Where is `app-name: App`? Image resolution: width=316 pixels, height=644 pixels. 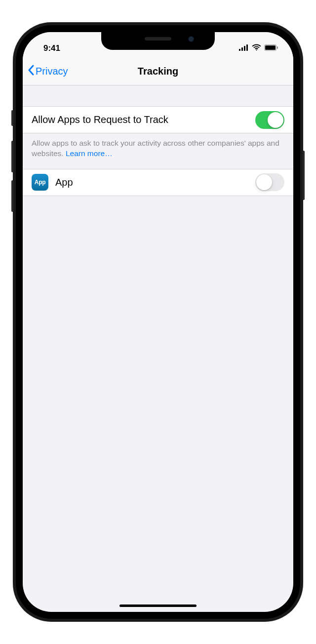 app-name: App is located at coordinates (155, 183).